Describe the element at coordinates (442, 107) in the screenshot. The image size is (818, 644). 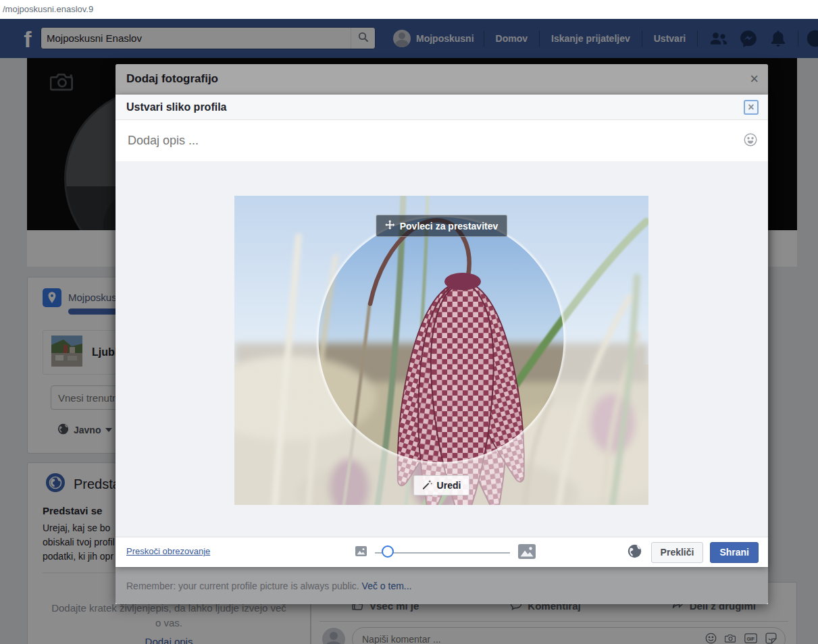
I see `dialog-title-bar: Ustvari sliko profila` at that location.